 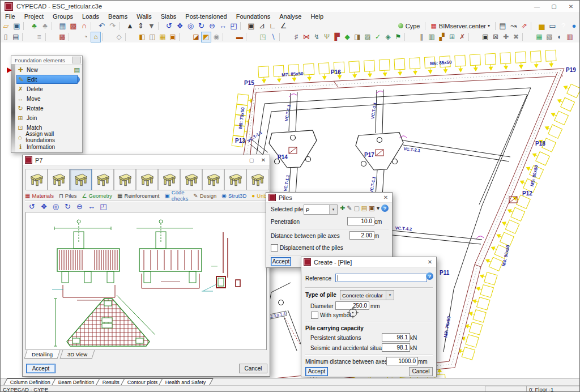 I want to click on p7-tab: ▦ Materials, so click(x=40, y=196).